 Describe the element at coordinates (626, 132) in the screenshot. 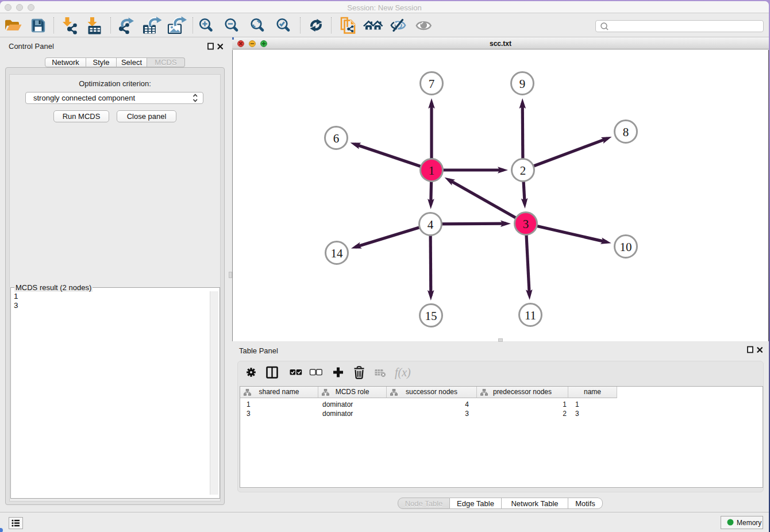

I see `svg-text: 8` at that location.